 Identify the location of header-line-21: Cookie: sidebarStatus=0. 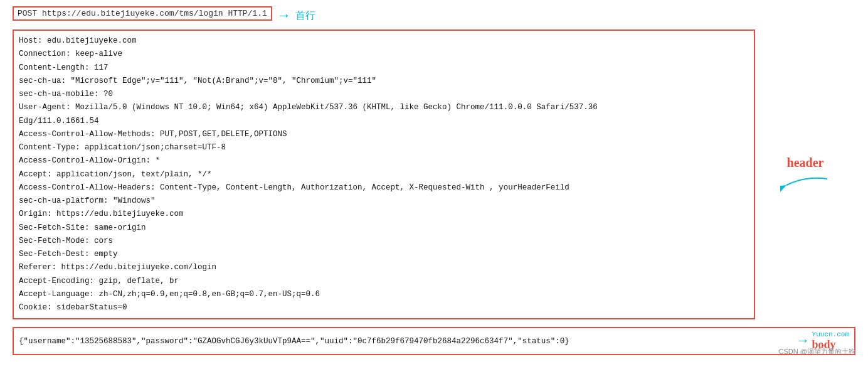
(384, 307).